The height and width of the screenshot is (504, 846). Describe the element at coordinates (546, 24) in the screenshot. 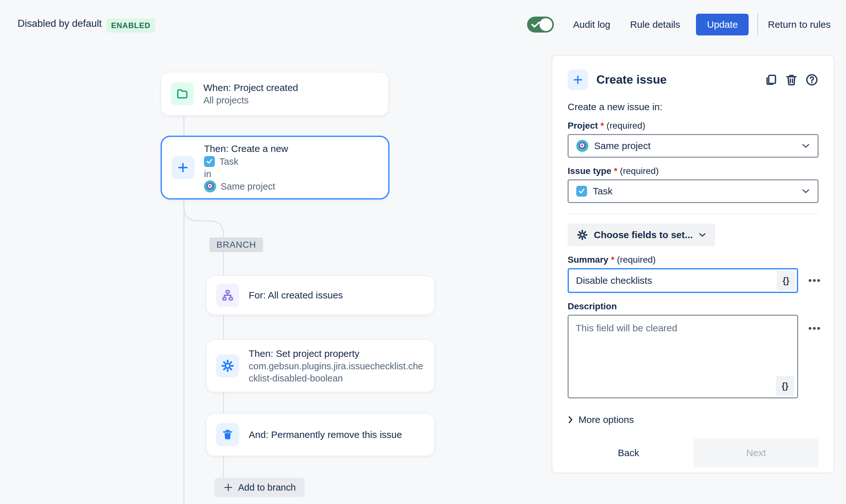

I see `toggle-knob` at that location.